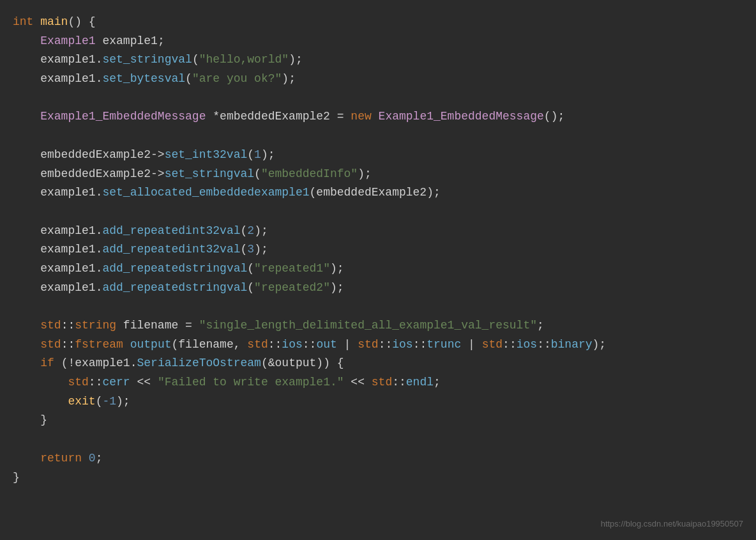 The height and width of the screenshot is (540, 756). What do you see at coordinates (375, 459) in the screenshot?
I see `code-line-24: return 0;` at bounding box center [375, 459].